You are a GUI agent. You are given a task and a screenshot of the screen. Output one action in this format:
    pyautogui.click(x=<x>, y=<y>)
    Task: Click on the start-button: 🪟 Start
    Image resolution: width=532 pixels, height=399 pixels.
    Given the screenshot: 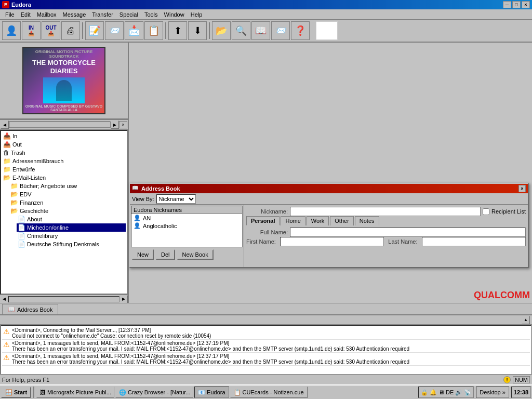 What is the action you would take?
    pyautogui.click(x=16, y=392)
    